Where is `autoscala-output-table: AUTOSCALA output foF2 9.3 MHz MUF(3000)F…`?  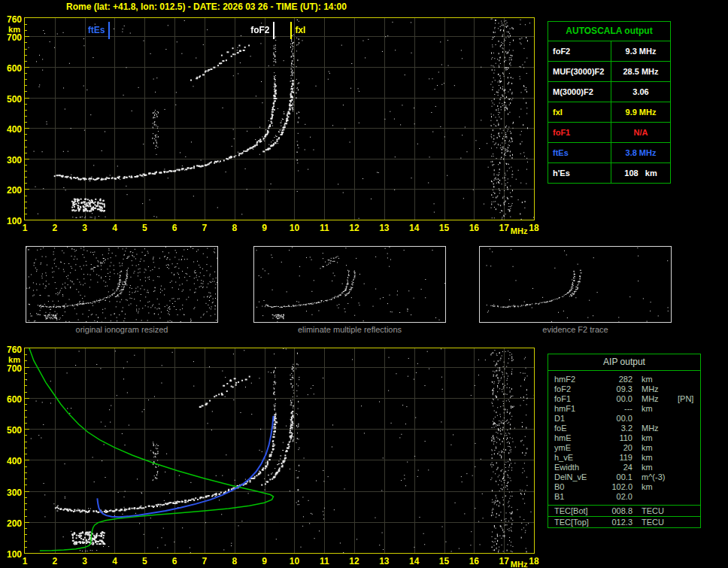
autoscala-output-table: AUTOSCALA output foF2 9.3 MHz MUF(3000)F… is located at coordinates (609, 102).